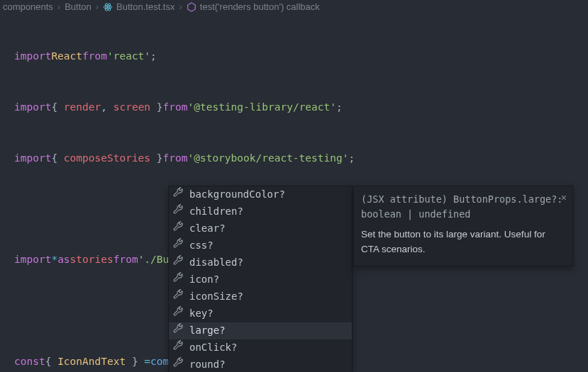 The width and height of the screenshot is (588, 372). What do you see at coordinates (463, 207) in the screenshot?
I see `doc-signature: (JSX attribute) ButtonProps.large?: bool…` at bounding box center [463, 207].